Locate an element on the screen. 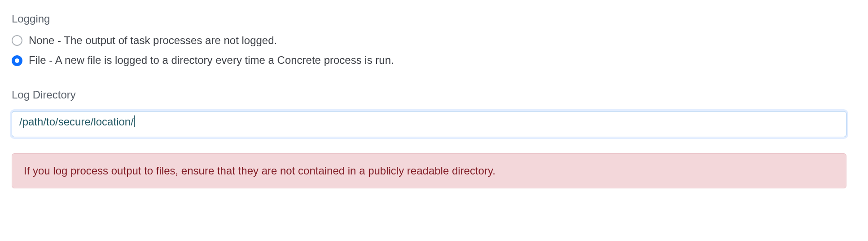  warning-alert: If you log process output to files, ensu… is located at coordinates (429, 171).